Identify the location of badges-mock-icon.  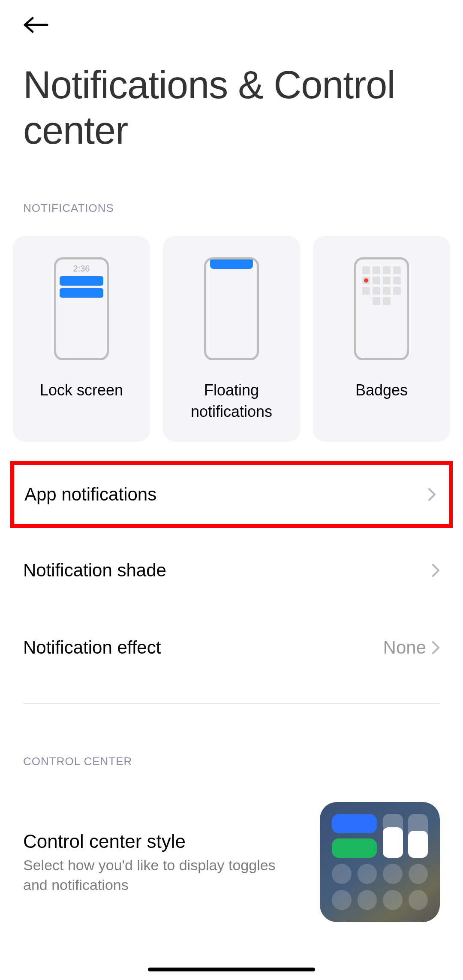
(382, 309).